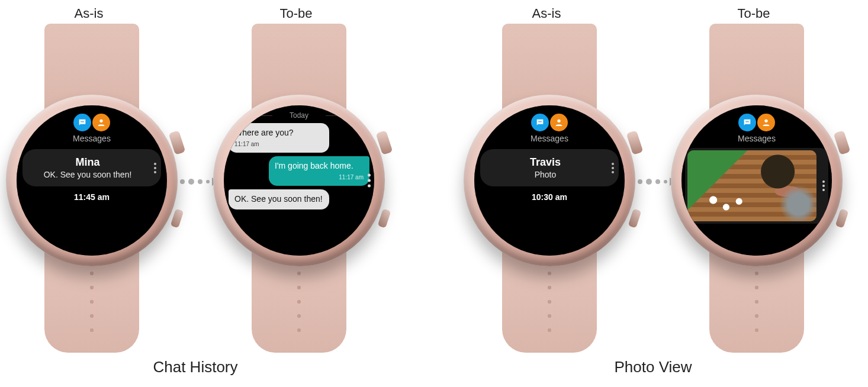 The image size is (868, 387). Describe the element at coordinates (757, 180) in the screenshot. I see `watch-photo-tobe: Messages` at that location.